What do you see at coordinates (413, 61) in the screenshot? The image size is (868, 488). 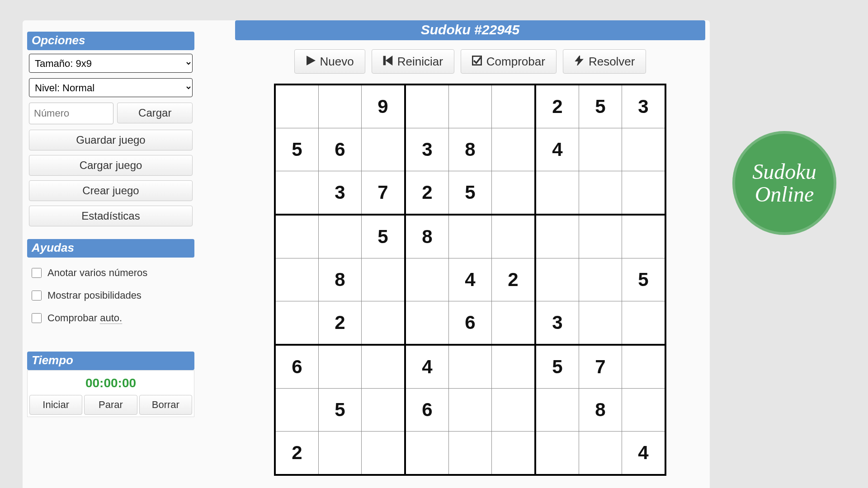 I see `restart-button: Reiniciar` at bounding box center [413, 61].